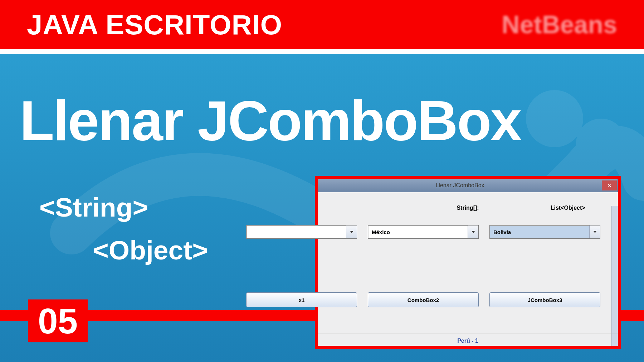 This screenshot has height=362, width=644. Describe the element at coordinates (545, 300) in the screenshot. I see `button-combobox3: JComboBox3` at that location.